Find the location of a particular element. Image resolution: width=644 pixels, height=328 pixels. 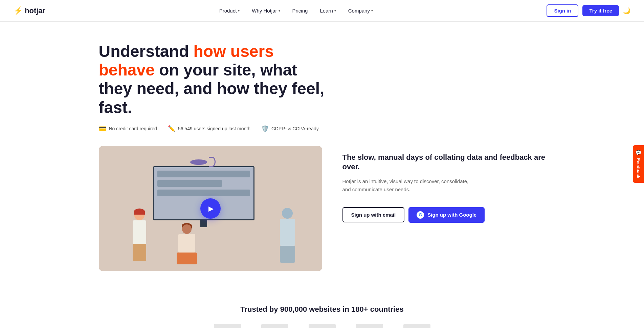

trusted-section: Trusted by 900,000 websites in 180+ coun… is located at coordinates (322, 306).